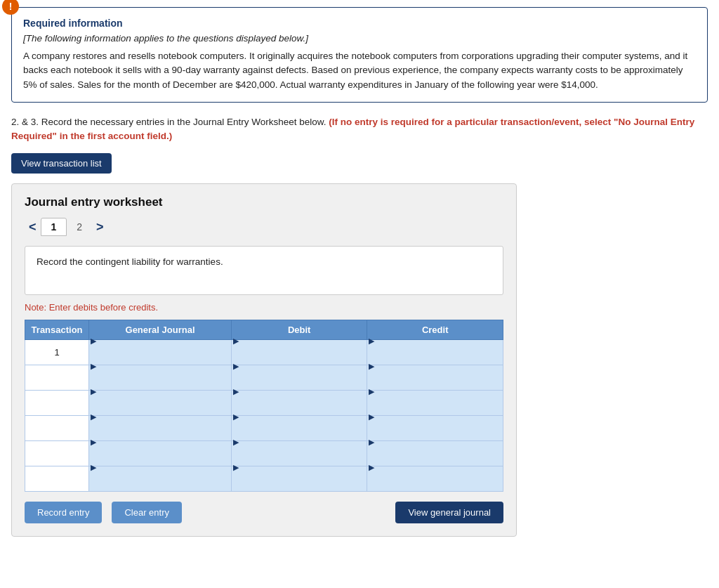  Describe the element at coordinates (449, 513) in the screenshot. I see `view-general-journal-button: View general journal` at that location.